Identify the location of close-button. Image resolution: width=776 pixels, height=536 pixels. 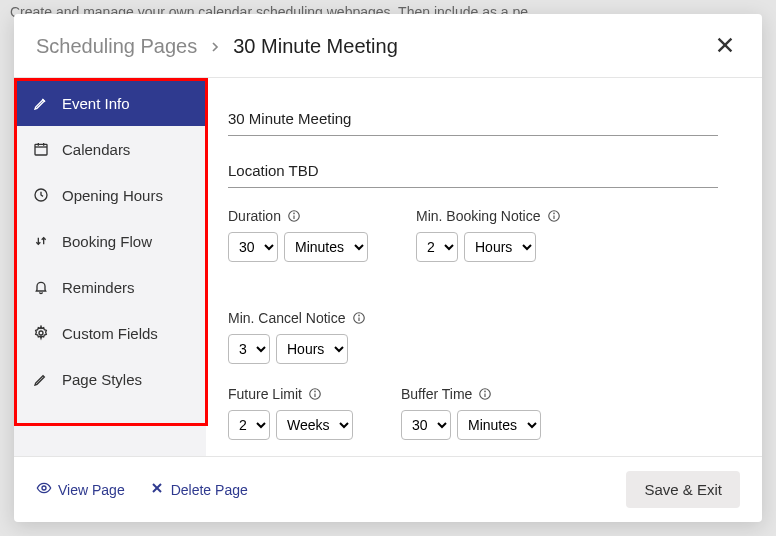
(725, 46).